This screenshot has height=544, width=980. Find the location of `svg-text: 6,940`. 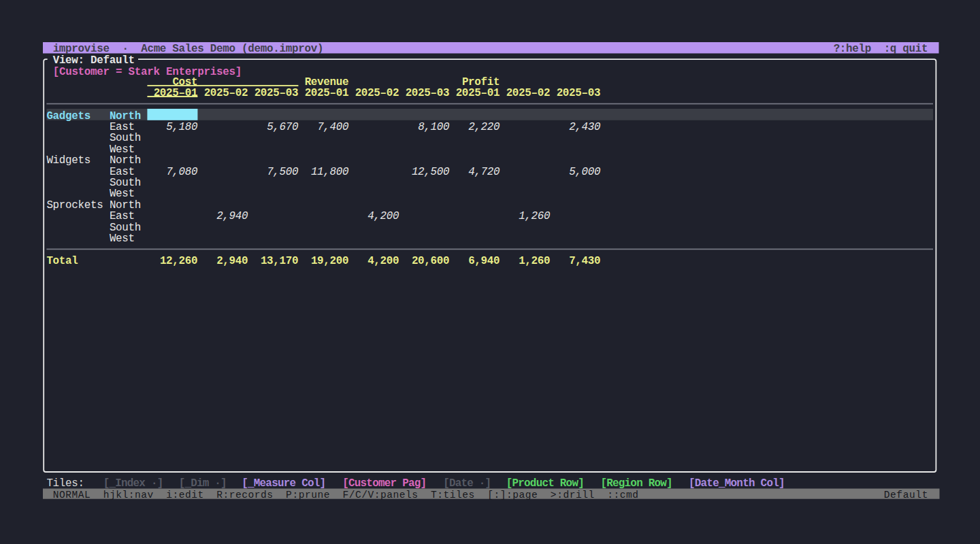

svg-text: 6,940 is located at coordinates (484, 261).